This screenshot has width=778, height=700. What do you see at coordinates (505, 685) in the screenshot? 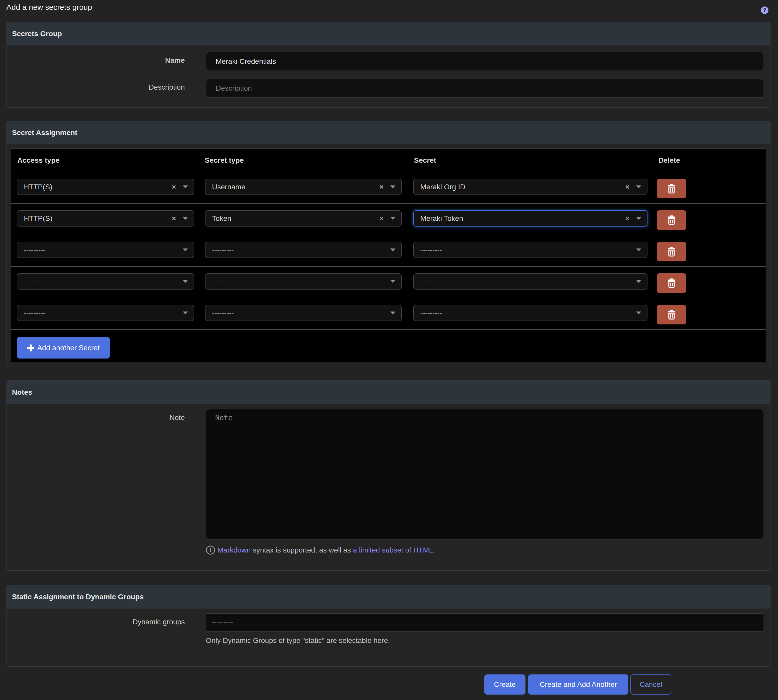
I see `create-button: Create` at bounding box center [505, 685].